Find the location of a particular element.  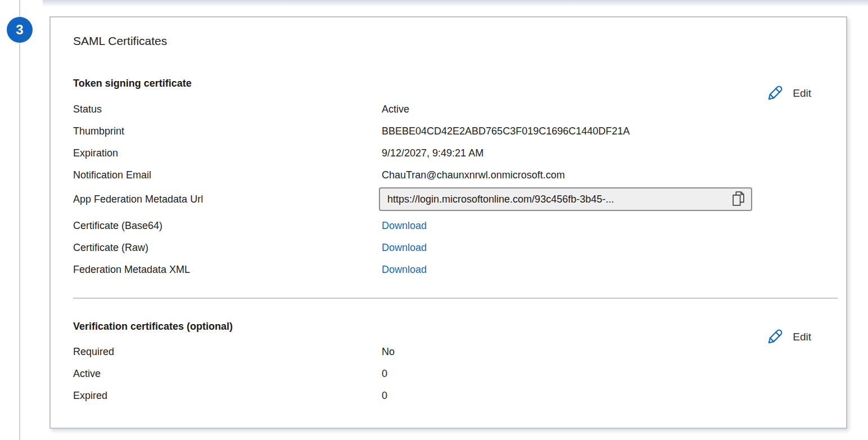

verification-fields: Required No Active 0 Expired 0 is located at coordinates (449, 374).